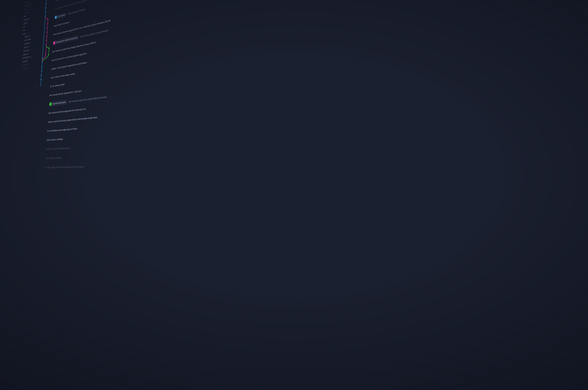  I want to click on ref-label: origin/slot-optimization, so click(59, 103).